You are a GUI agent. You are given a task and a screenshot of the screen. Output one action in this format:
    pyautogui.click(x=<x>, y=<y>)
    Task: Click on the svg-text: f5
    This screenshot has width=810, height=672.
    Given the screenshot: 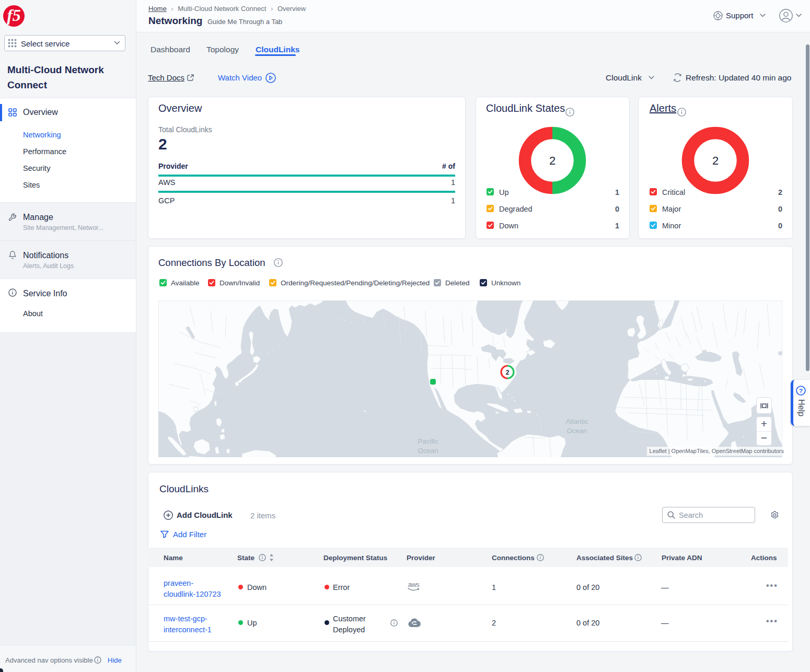 What is the action you would take?
    pyautogui.click(x=14, y=15)
    